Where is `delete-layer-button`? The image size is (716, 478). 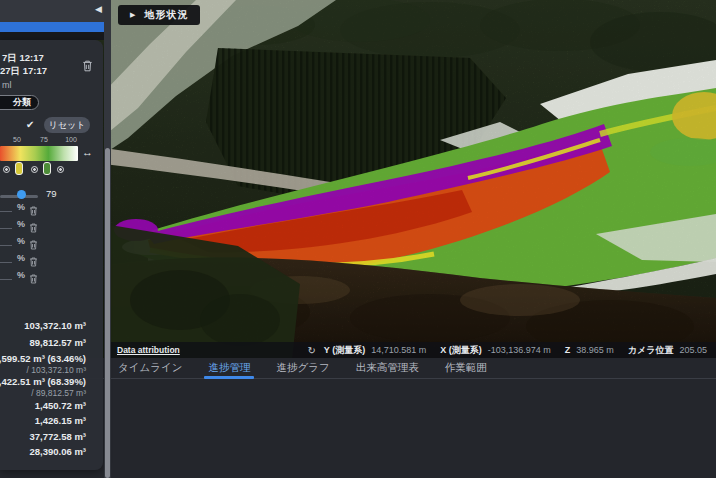 delete-layer-button is located at coordinates (88, 67).